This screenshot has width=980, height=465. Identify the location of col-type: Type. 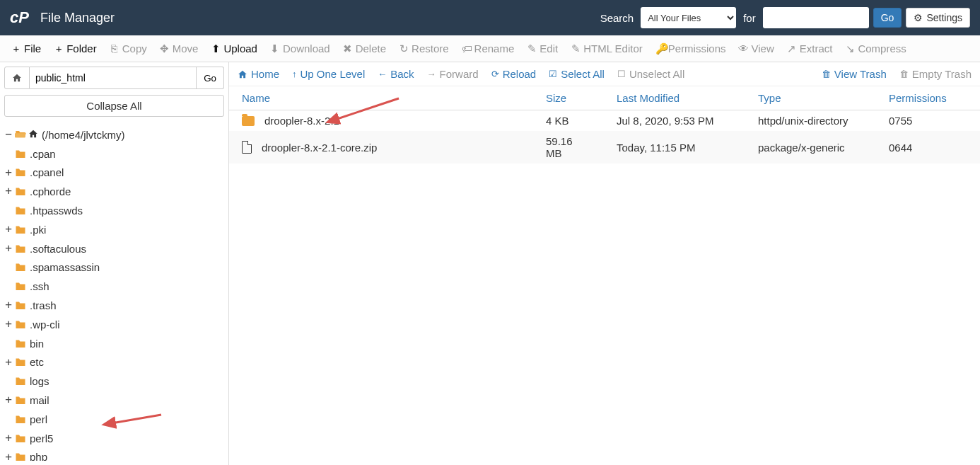
(810, 98).